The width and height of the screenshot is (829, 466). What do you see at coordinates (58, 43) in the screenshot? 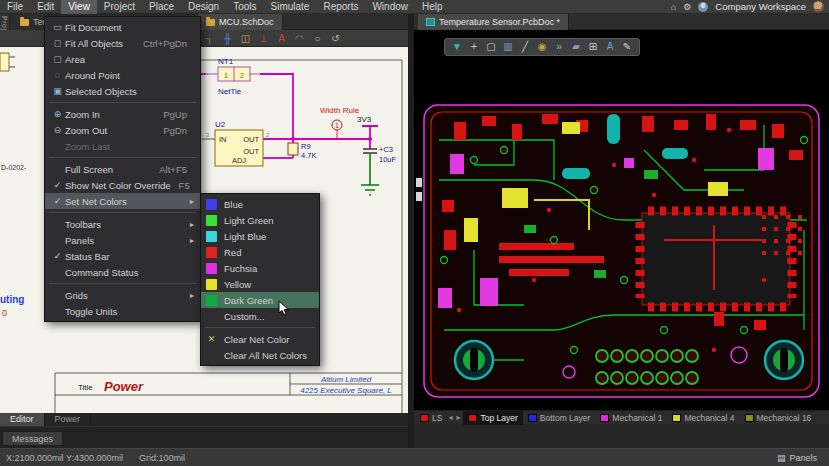
I see `menu-item-icon: ◻` at bounding box center [58, 43].